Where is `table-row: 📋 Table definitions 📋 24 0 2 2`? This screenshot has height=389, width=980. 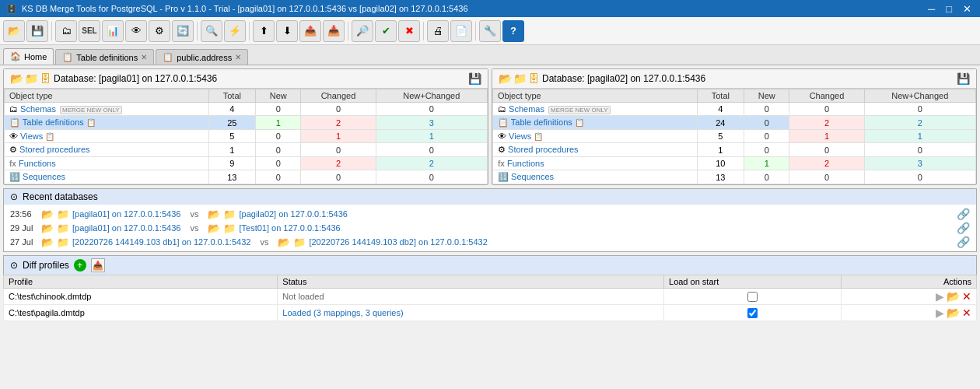 table-row: 📋 Table definitions 📋 24 0 2 2 is located at coordinates (734, 123).